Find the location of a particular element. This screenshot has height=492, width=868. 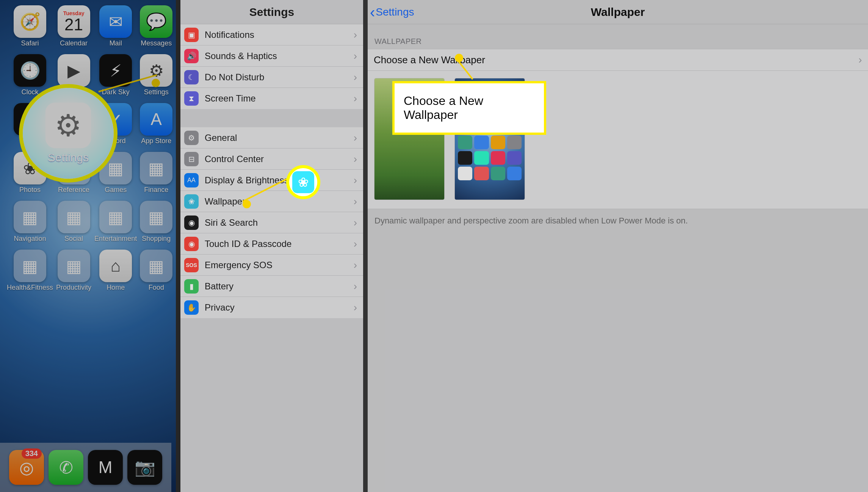

dock-app-overcast: ◎334 is located at coordinates (27, 467).